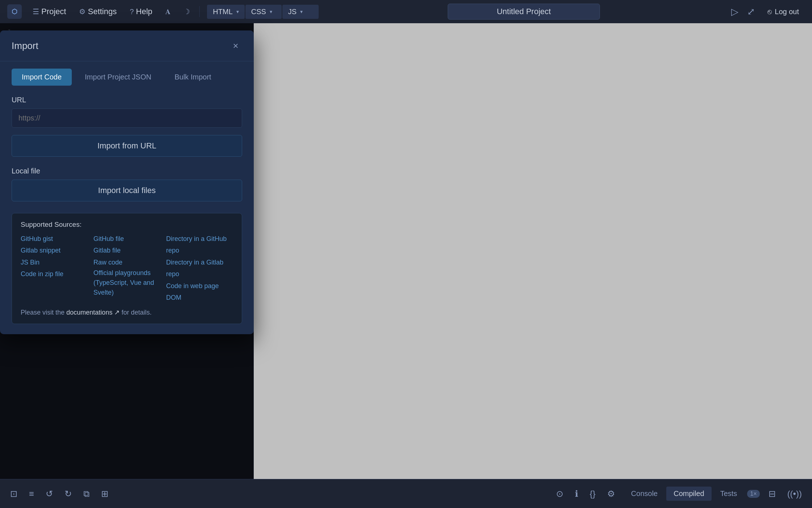 Image resolution: width=812 pixels, height=508 pixels. What do you see at coordinates (772, 494) in the screenshot?
I see `bottom-expand-icon: ⊟` at bounding box center [772, 494].